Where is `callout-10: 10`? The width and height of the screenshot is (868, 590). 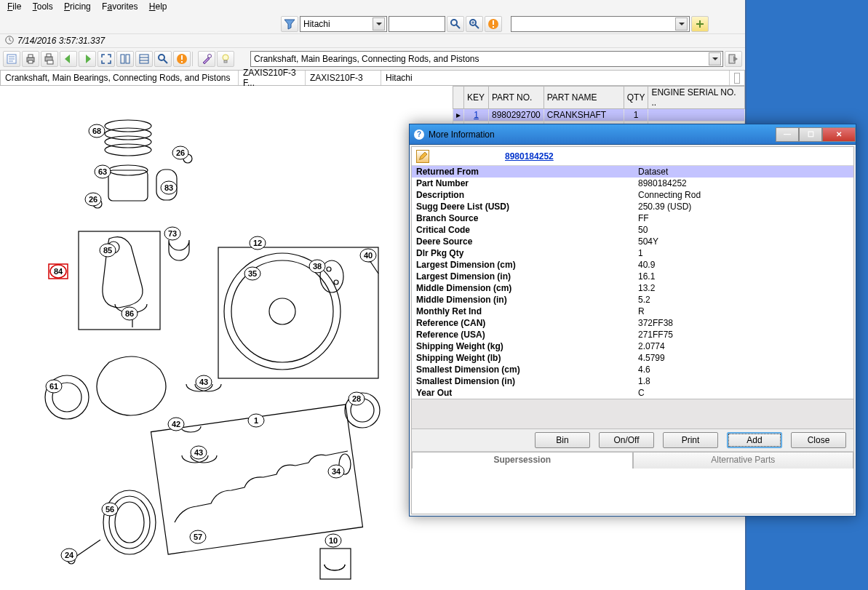
callout-10: 10 is located at coordinates (333, 541).